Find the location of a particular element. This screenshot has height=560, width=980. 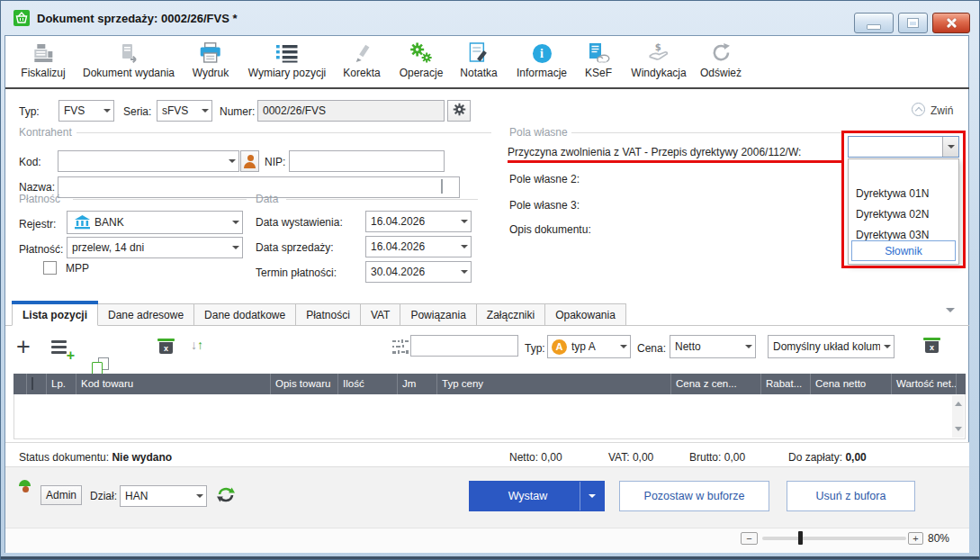

pole-wlasne-3-label: Pole własne 3: is located at coordinates (544, 205).